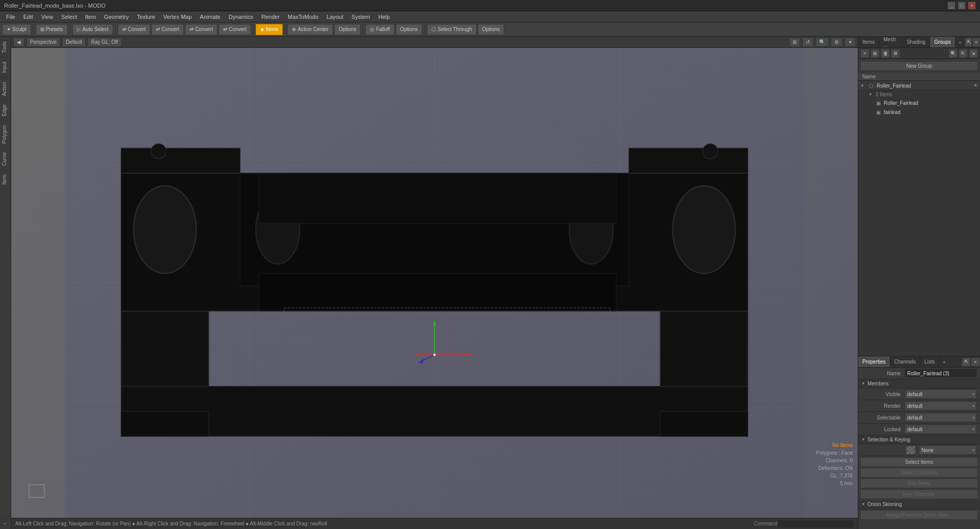 This screenshot has width=980, height=529. I want to click on sidebar-action: Action, so click(5, 89).